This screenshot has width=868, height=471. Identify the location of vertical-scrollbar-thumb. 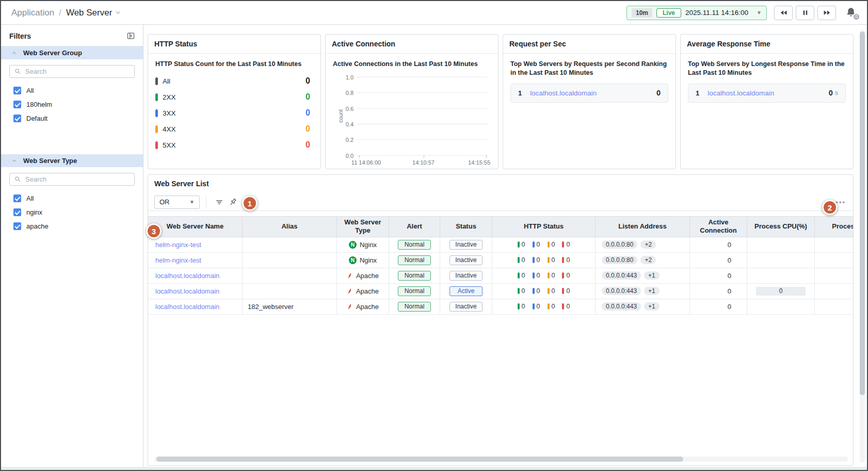
(862, 214).